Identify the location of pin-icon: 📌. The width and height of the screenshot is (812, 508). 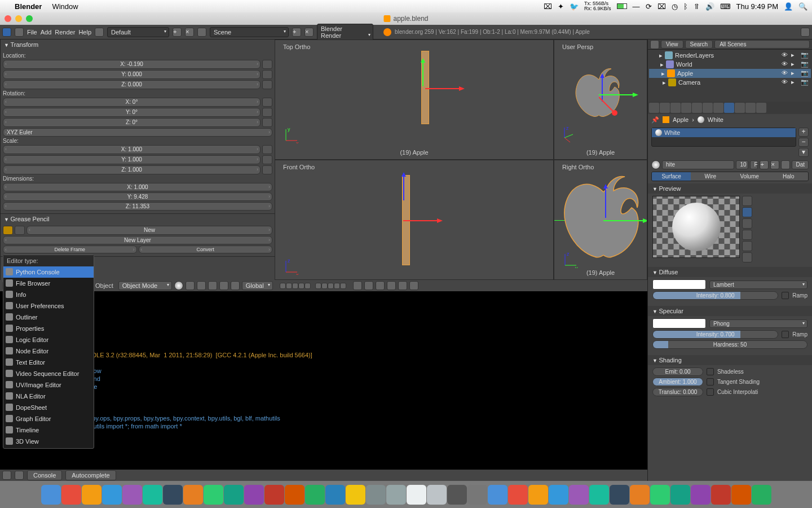
(655, 120).